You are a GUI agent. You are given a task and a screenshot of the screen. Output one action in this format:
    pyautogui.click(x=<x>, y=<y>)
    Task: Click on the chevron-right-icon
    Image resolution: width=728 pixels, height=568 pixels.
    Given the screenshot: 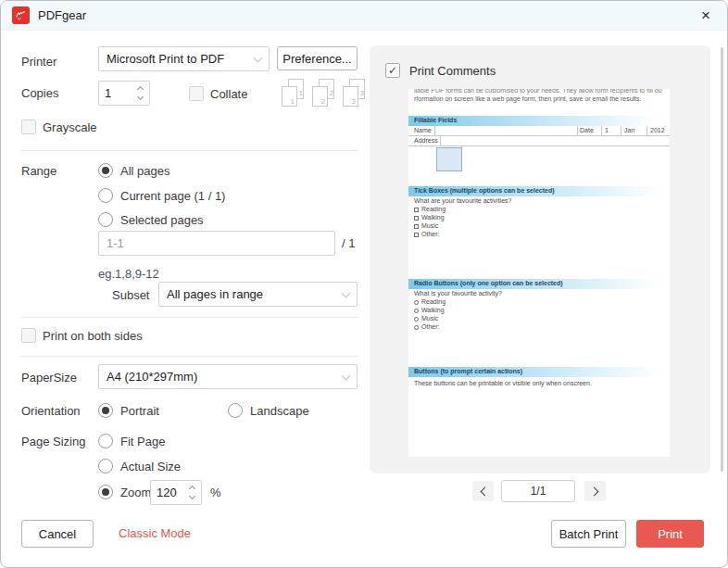 What is the action you would take?
    pyautogui.click(x=594, y=491)
    